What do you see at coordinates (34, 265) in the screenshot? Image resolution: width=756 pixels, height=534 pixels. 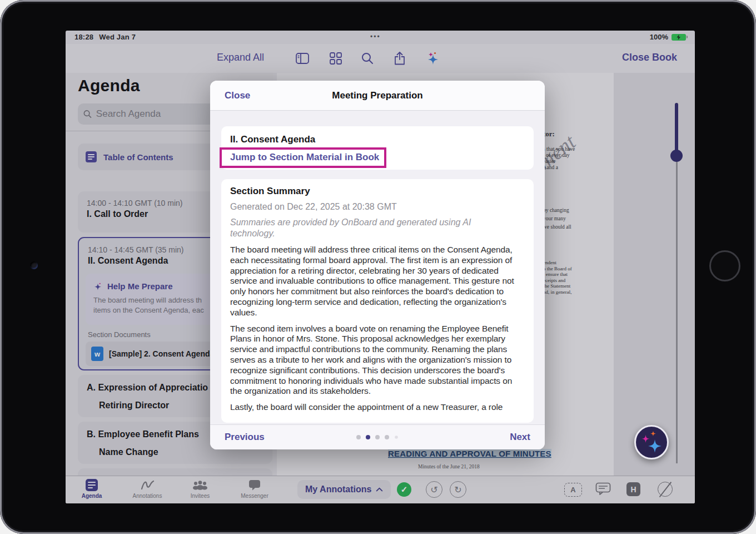 I see `front-camera` at bounding box center [34, 265].